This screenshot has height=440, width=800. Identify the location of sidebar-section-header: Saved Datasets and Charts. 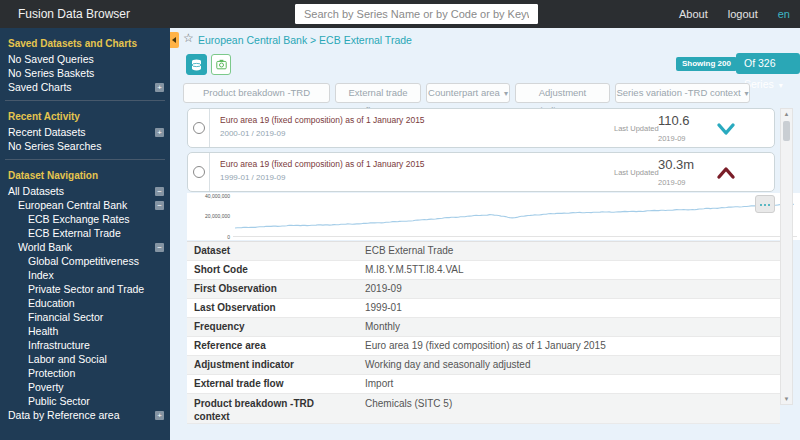
(85, 43).